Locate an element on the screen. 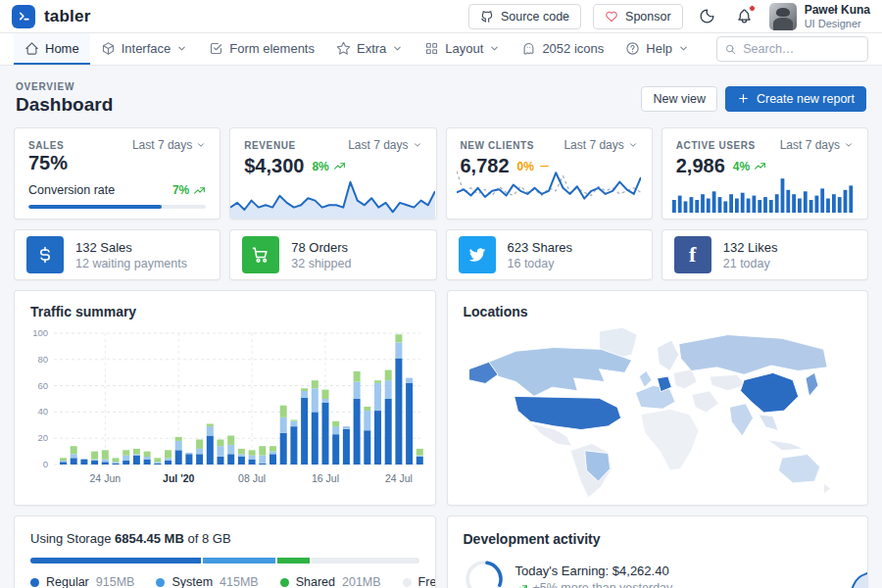 Image resolution: width=882 pixels, height=588 pixels. nav-item-home: Home is located at coordinates (52, 49).